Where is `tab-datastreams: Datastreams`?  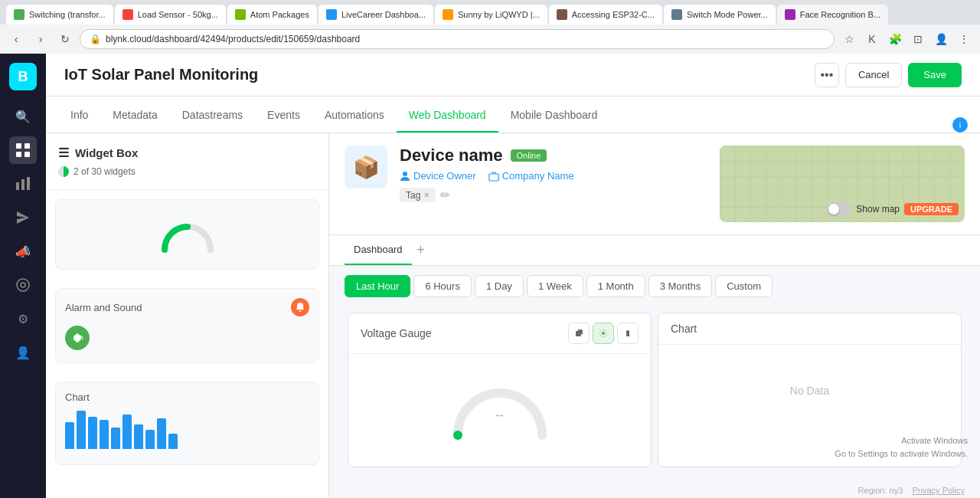
tab-datastreams: Datastreams is located at coordinates (213, 116).